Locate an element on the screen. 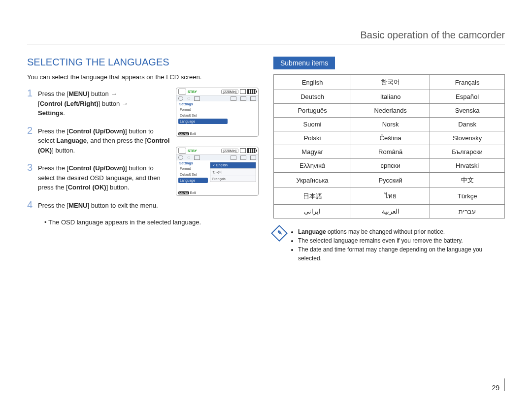 This screenshot has width=532, height=406. language-cell: Italiano is located at coordinates (391, 97).